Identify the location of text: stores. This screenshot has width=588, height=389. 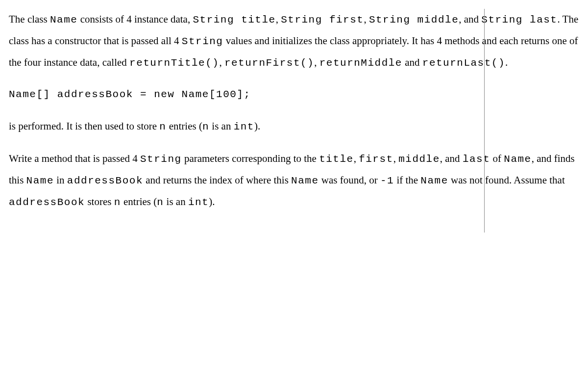
(99, 202).